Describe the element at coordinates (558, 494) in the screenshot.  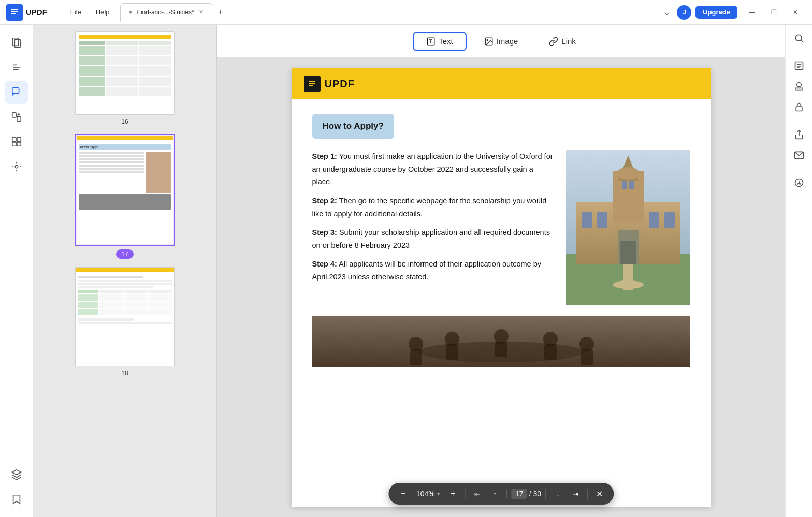
I see `nav-next-button: ↓` at that location.